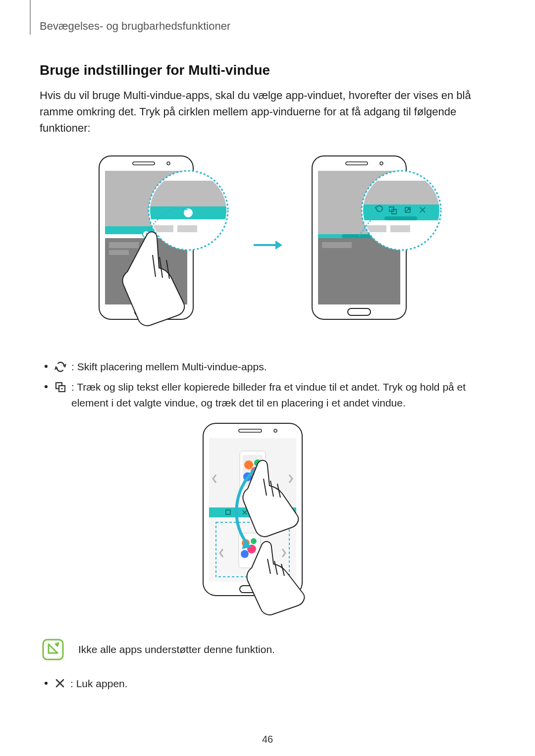  I want to click on bullet-swap: : Skift placering mellem Multi-vindue-ap…, so click(268, 367).